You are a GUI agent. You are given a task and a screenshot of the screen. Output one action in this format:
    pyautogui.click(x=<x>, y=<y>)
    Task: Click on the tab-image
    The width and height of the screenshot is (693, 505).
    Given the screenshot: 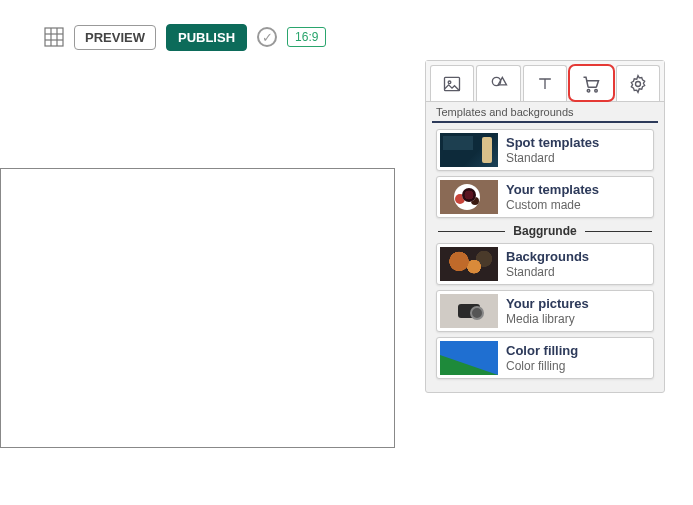 What is the action you would take?
    pyautogui.click(x=452, y=83)
    